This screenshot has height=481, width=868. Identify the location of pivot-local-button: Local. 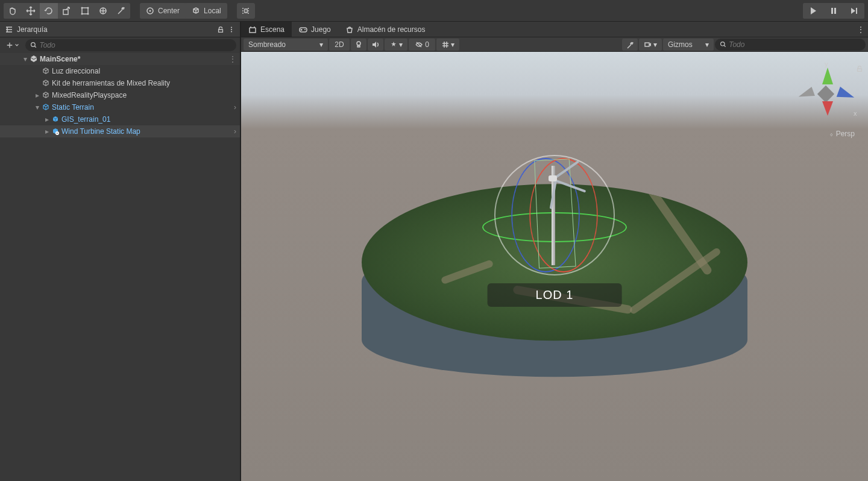
(206, 11).